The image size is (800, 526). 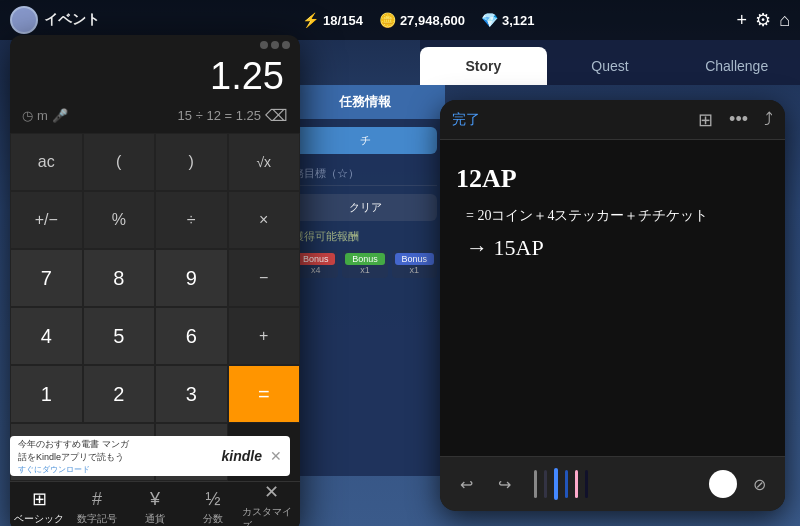 I want to click on fraction-icon: ½, so click(x=212, y=500).